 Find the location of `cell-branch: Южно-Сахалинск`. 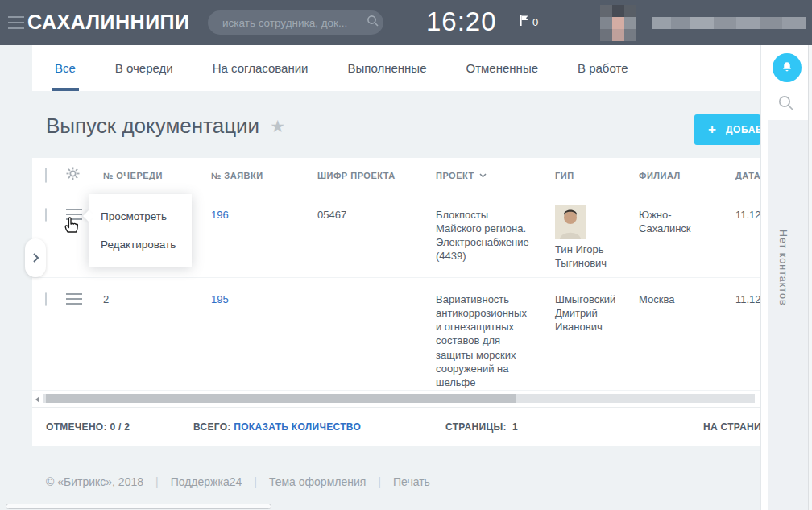

cell-branch: Южно-Сахалинск is located at coordinates (687, 235).